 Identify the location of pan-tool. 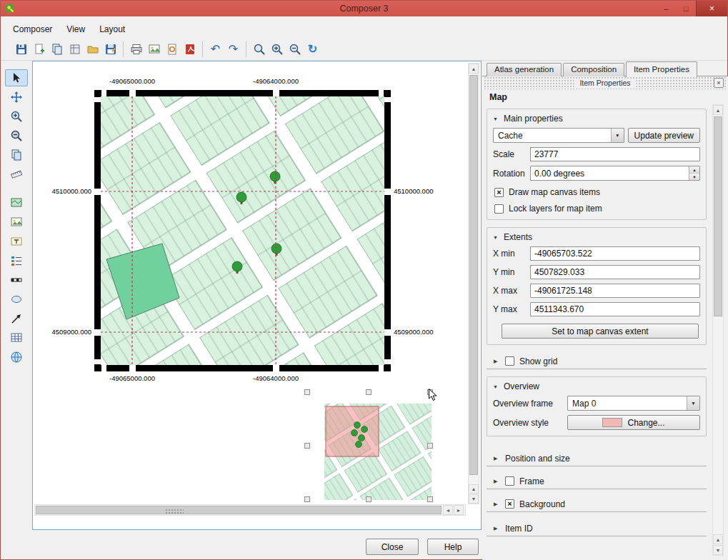
(16, 155).